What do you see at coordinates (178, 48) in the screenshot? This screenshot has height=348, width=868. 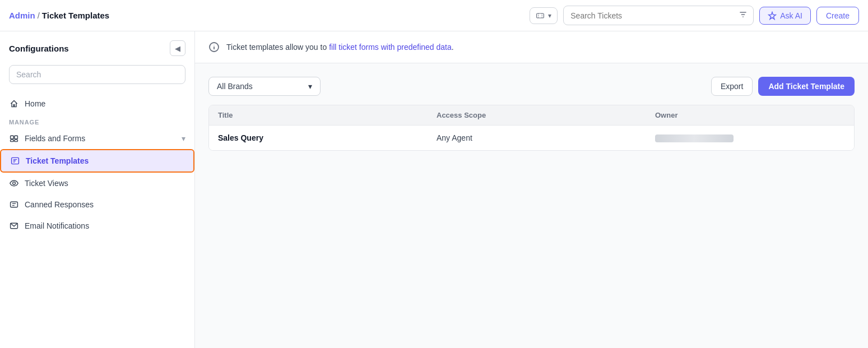 I see `collapse-button: ◀` at bounding box center [178, 48].